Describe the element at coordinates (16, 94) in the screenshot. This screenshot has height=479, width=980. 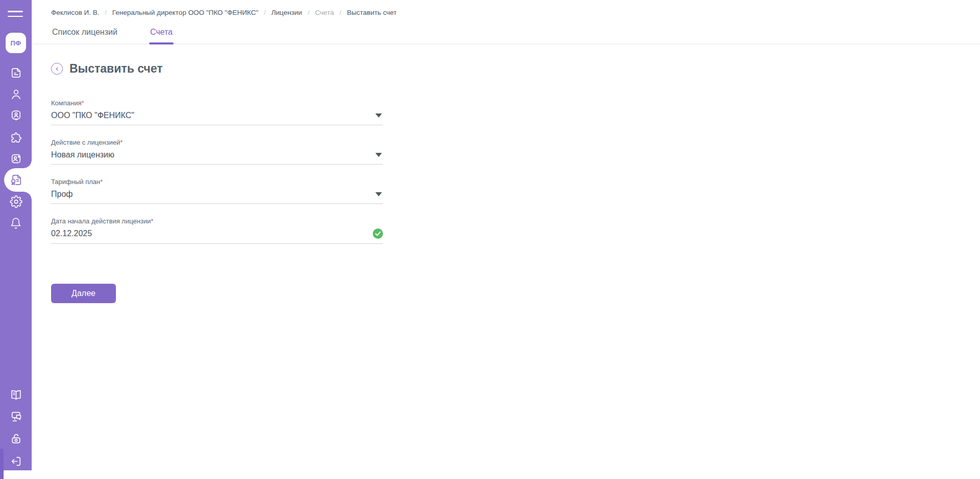
I see `sidebar-item-profile` at that location.